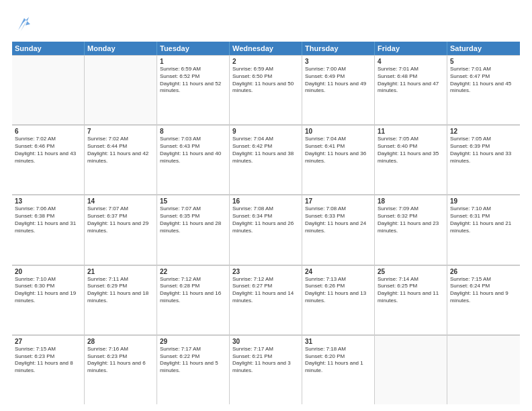 The image size is (532, 411). I want to click on day-number: 12, so click(484, 132).